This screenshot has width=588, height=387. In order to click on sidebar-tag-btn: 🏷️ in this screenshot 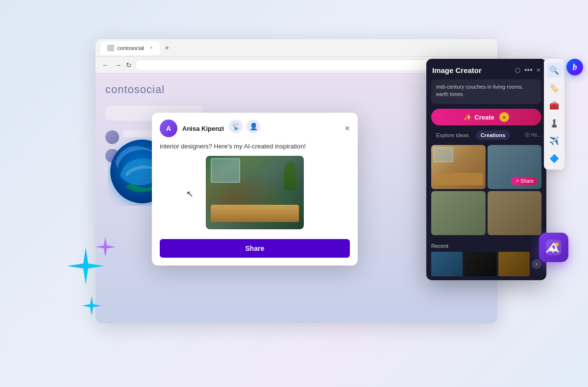, I will do `click(554, 88)`.